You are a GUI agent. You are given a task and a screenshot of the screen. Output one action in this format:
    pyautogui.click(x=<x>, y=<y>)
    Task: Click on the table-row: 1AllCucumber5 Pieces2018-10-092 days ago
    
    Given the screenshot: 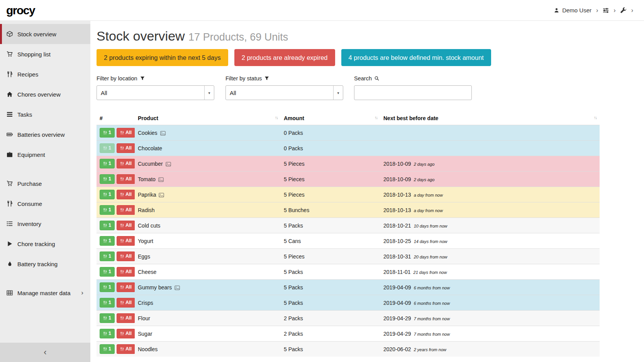 What is the action you would take?
    pyautogui.click(x=348, y=164)
    